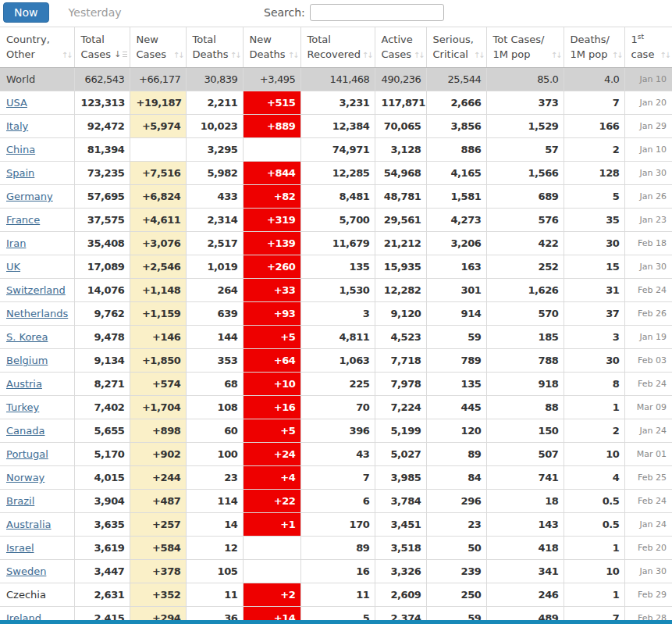 The height and width of the screenshot is (624, 672). I want to click on column-header-serious_critical: Serious,Critical↑↓, so click(456, 48).